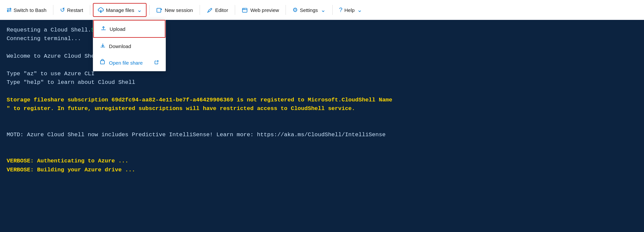  Describe the element at coordinates (322, 109) in the screenshot. I see `terminal-line-10: " to register. In future, unregistered s…` at that location.